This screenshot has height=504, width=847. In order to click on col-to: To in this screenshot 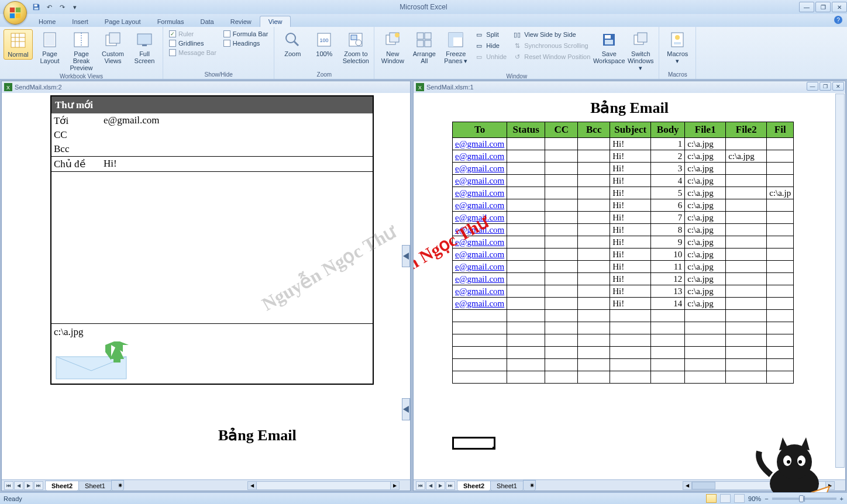, I will do `click(480, 130)`.